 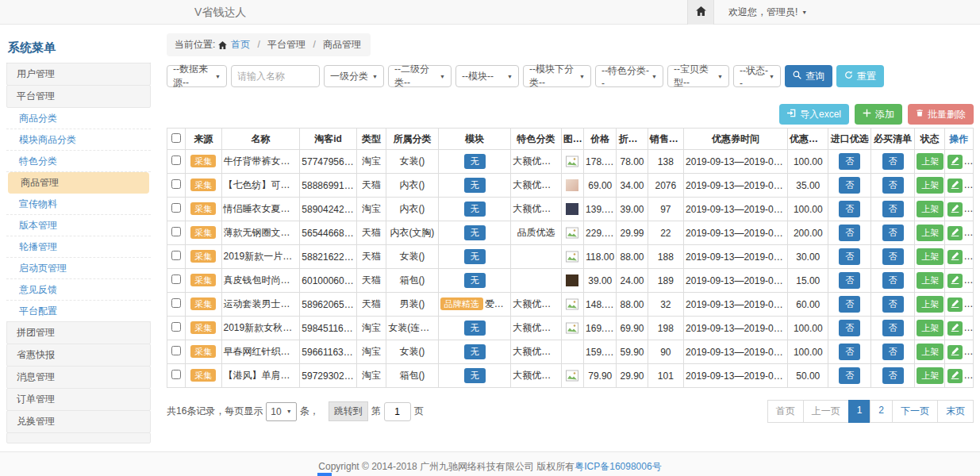 I want to click on sidebar-item-轮播管理: 轮播管理, so click(x=79, y=248).